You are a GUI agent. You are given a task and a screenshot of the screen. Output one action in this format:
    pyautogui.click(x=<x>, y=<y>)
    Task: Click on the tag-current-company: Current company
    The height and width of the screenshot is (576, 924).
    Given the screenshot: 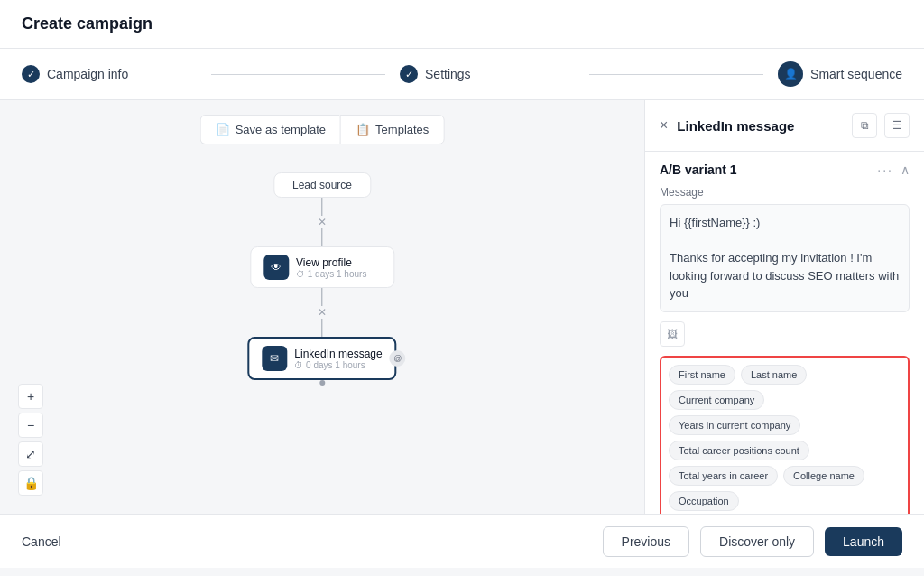 What is the action you would take?
    pyautogui.click(x=716, y=400)
    